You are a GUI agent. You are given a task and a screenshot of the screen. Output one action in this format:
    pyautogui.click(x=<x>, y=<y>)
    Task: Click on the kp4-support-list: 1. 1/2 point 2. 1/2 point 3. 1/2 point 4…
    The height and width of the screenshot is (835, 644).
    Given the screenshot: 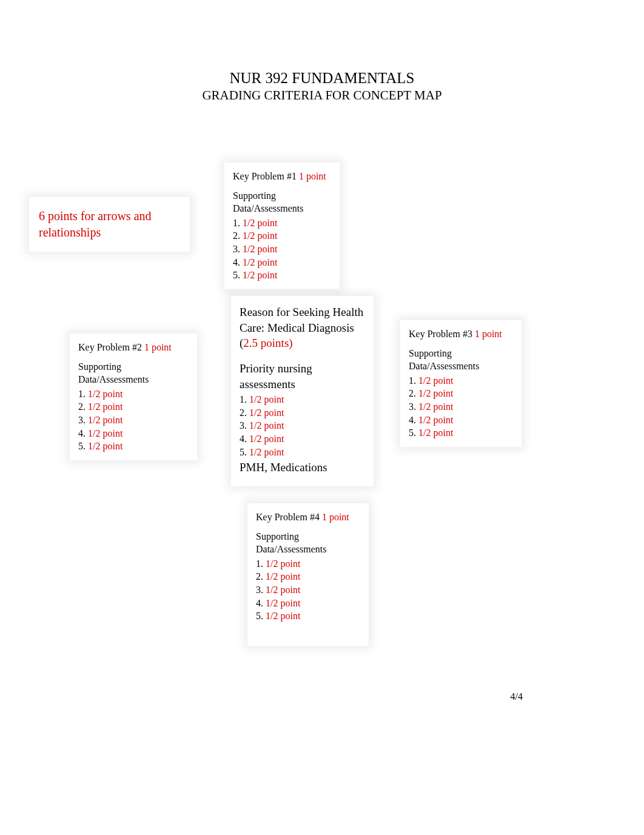 What is the action you would take?
    pyautogui.click(x=308, y=590)
    